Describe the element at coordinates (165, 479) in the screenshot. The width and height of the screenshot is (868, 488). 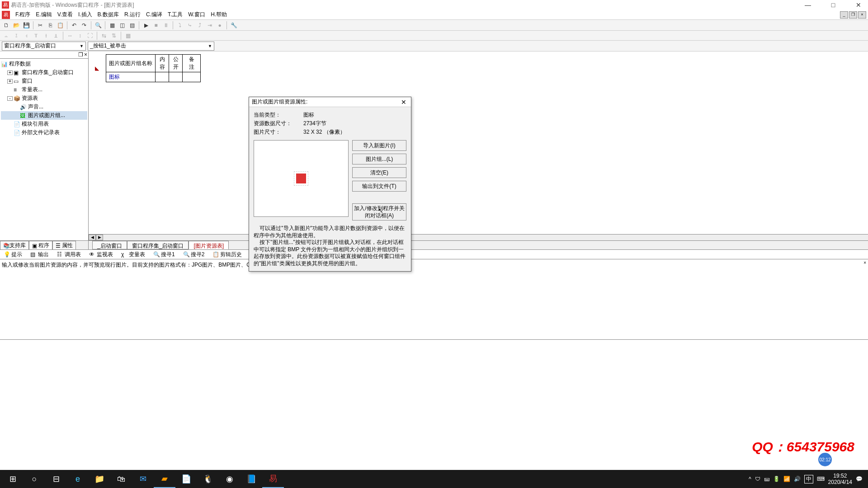
I see `sublime-icon: ▰` at that location.